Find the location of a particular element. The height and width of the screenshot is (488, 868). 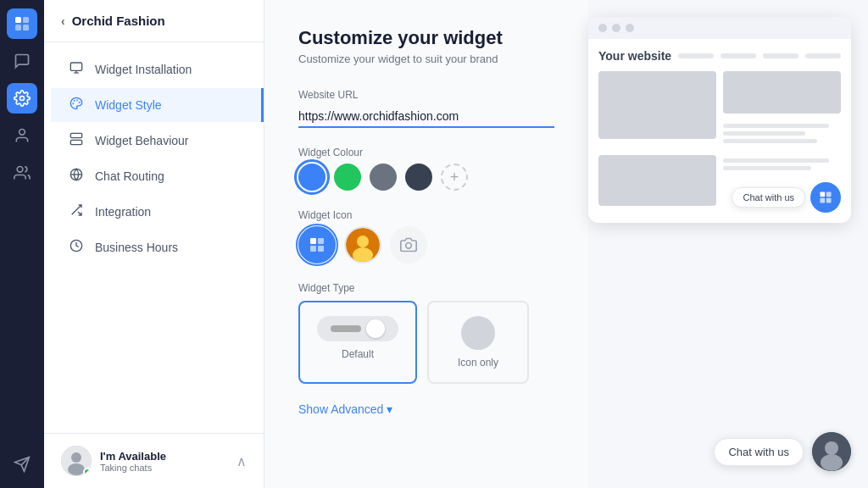

sidebar-item-widget-behaviour-label: Widget Behaviour is located at coordinates (142, 141).